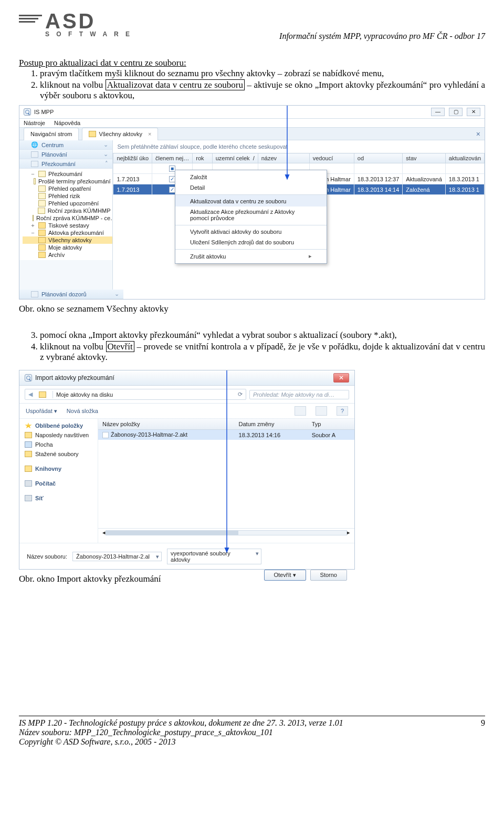  Describe the element at coordinates (67, 123) in the screenshot. I see `menu-help: Nápověda` at that location.